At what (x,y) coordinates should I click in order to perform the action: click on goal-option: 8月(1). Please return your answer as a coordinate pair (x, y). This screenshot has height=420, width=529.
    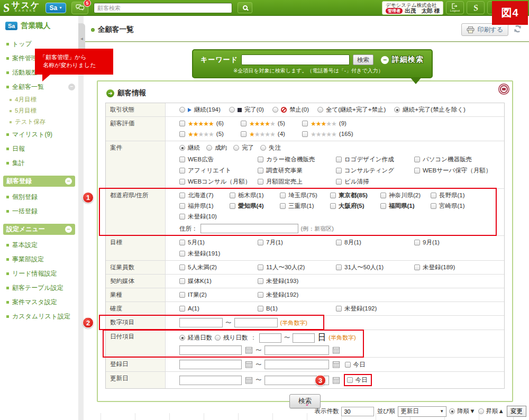
    Looking at the image, I should click on (375, 242).